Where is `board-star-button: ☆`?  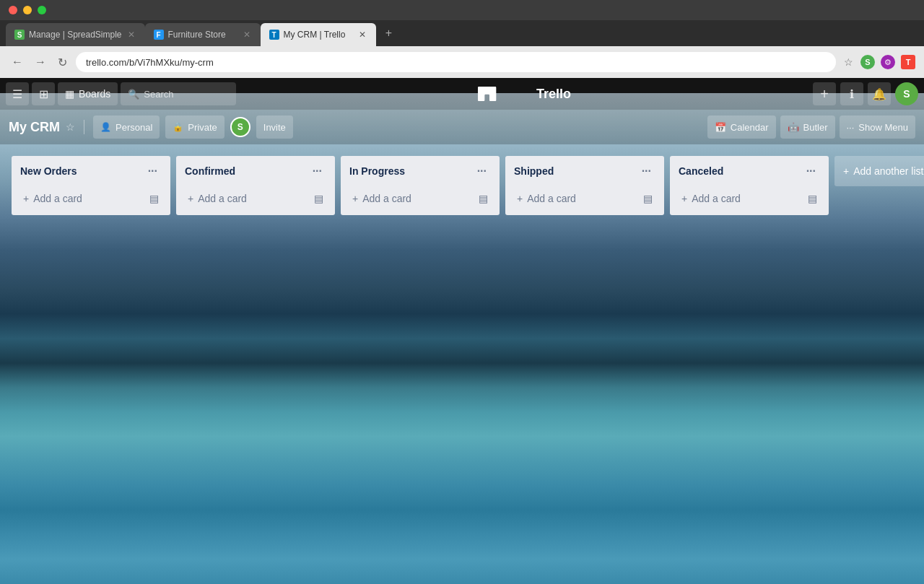 board-star-button: ☆ is located at coordinates (71, 127).